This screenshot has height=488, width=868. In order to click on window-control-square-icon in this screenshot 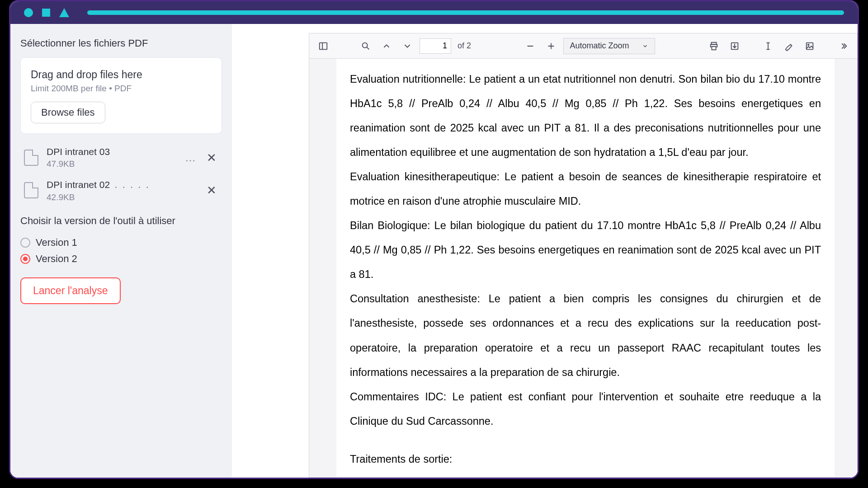, I will do `click(46, 13)`.